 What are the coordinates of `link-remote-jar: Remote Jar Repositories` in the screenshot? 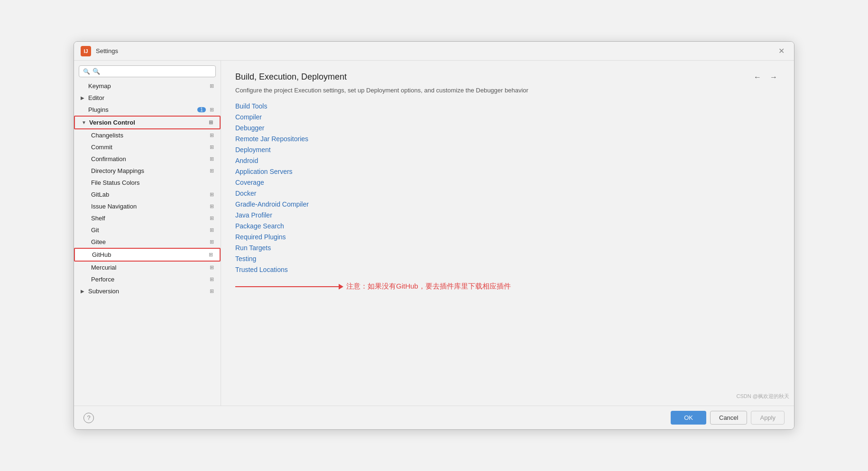 It's located at (508, 139).